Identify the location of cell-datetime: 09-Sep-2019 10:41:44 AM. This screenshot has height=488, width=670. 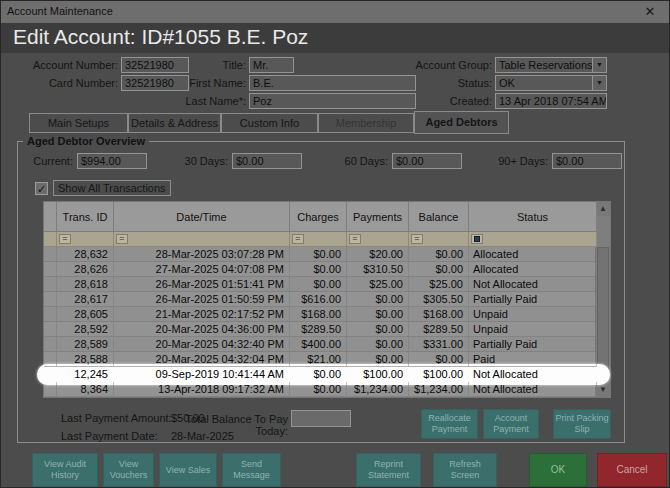
(202, 374).